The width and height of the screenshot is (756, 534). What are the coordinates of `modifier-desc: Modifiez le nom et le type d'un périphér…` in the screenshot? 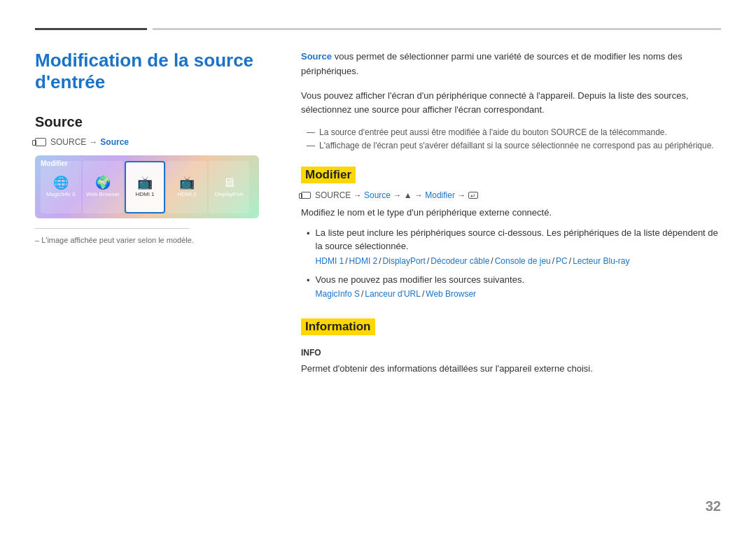 It's located at (511, 213).